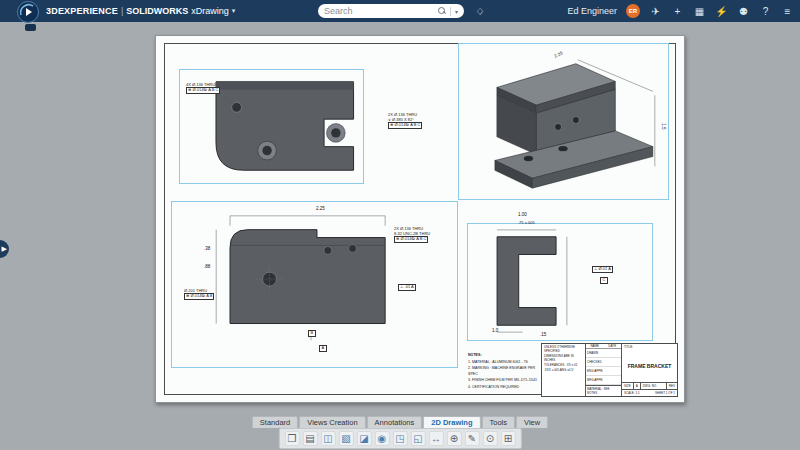 The width and height of the screenshot is (800, 450). Describe the element at coordinates (234, 11) in the screenshot. I see `chevron-down-icon: ▾` at that location.